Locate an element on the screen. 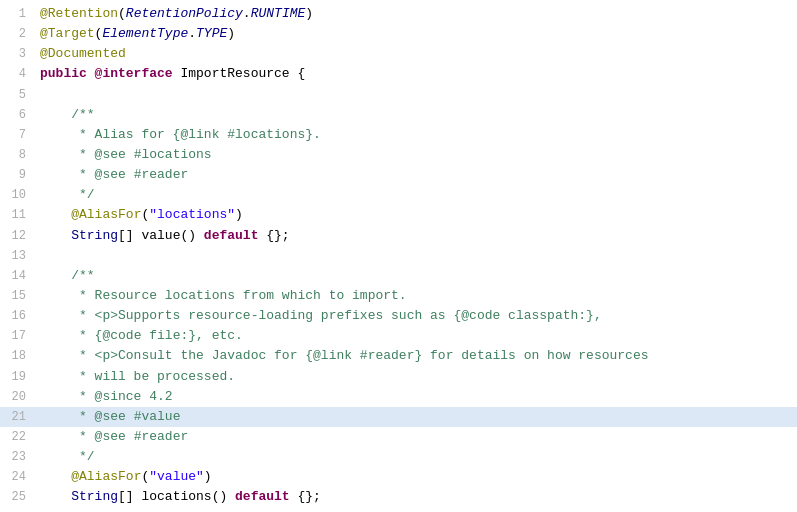  table-row: 17 * {@code file:}, etc. is located at coordinates (398, 336).